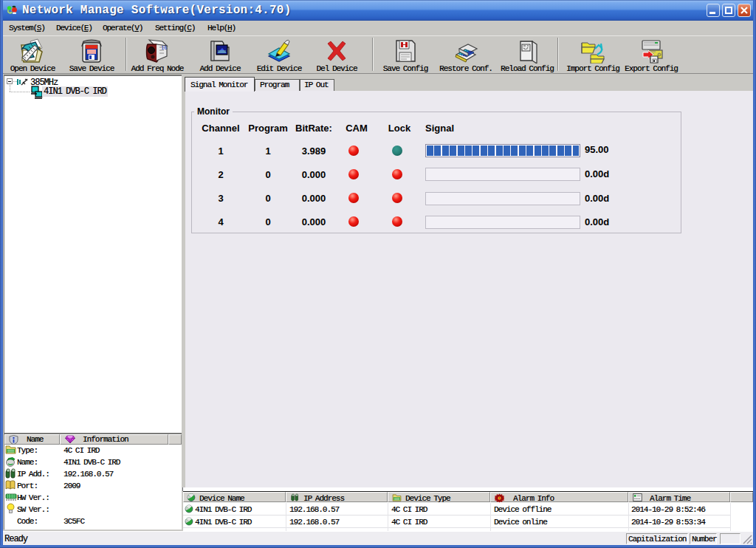 This screenshot has height=548, width=756. I want to click on svg-text: 16, so click(164, 48).